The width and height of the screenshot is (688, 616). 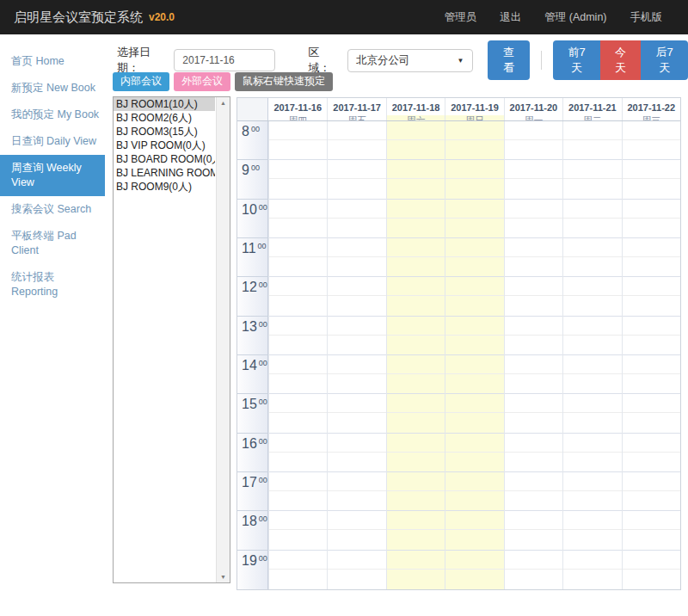 What do you see at coordinates (52, 115) in the screenshot?
I see `sidebar-item: 我的预定 My Book` at bounding box center [52, 115].